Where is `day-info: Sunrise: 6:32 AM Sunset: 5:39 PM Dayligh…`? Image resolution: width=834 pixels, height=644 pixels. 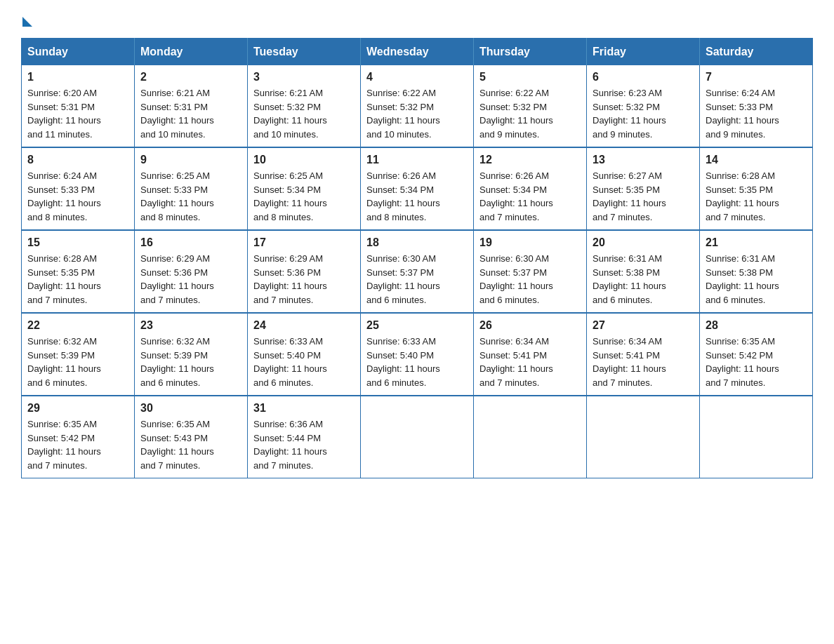 day-info: Sunrise: 6:32 AM Sunset: 5:39 PM Dayligh… is located at coordinates (78, 362).